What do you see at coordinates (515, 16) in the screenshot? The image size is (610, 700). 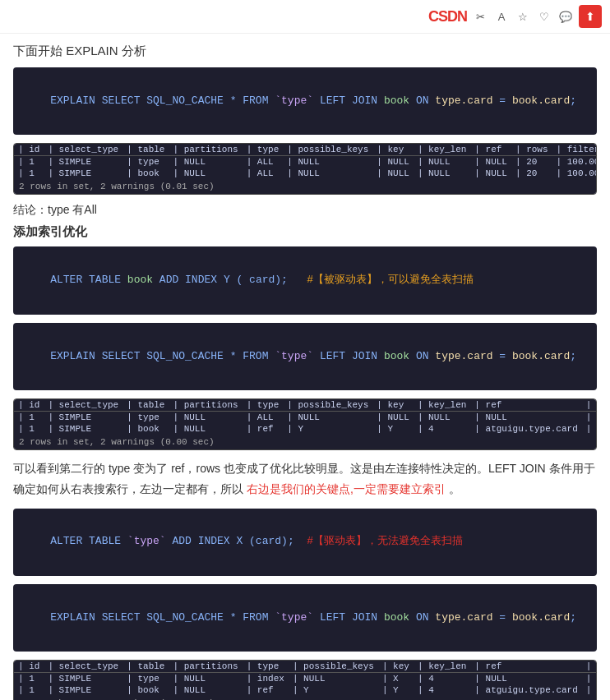 I see `top-icons: CSDN ✂ A ☆ ♡ 💬 ⬆` at bounding box center [515, 16].